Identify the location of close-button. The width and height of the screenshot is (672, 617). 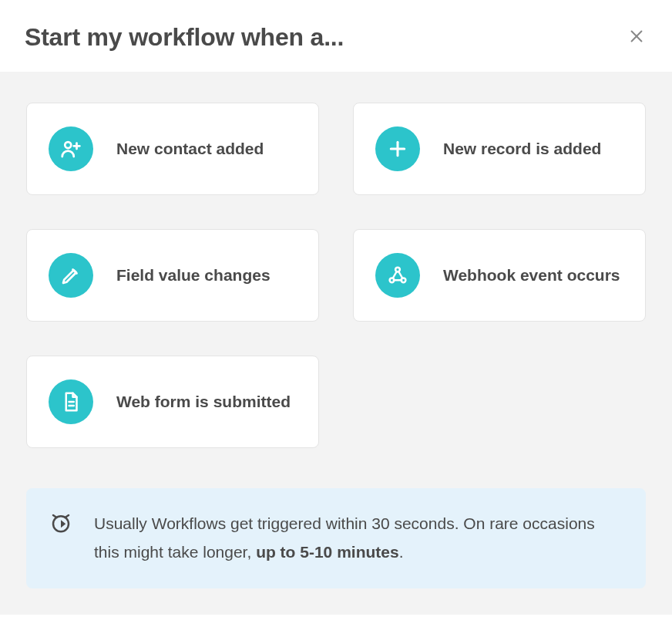
(637, 38).